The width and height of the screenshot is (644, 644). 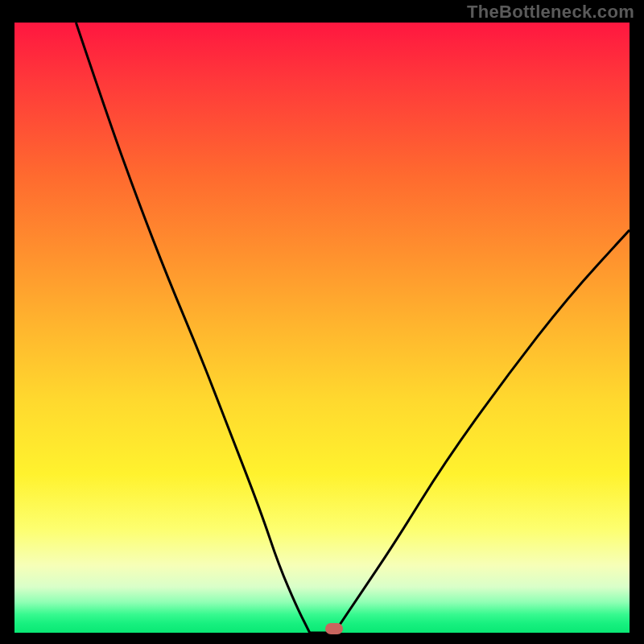 I want to click on watermark-text: TheBottleneck.com, so click(x=551, y=12).